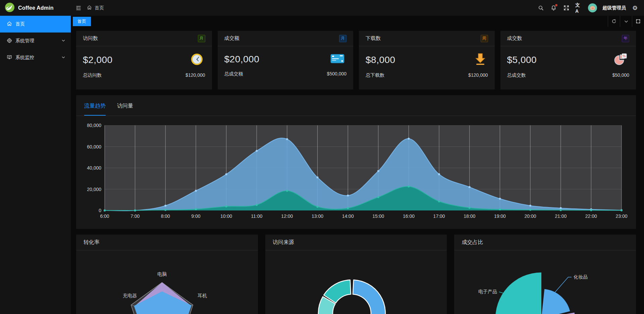 This screenshot has width=644, height=314. Describe the element at coordinates (91, 38) in the screenshot. I see `card-title: 访问数` at that location.